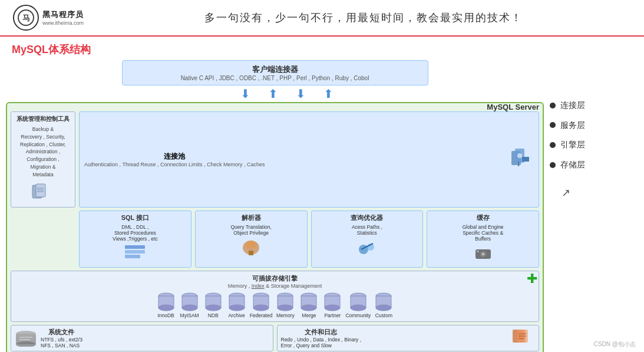 The image size is (644, 352). Describe the element at coordinates (43, 152) in the screenshot. I see `sys-tools-content: Backup &Recovery , Security,Replication …` at that location.